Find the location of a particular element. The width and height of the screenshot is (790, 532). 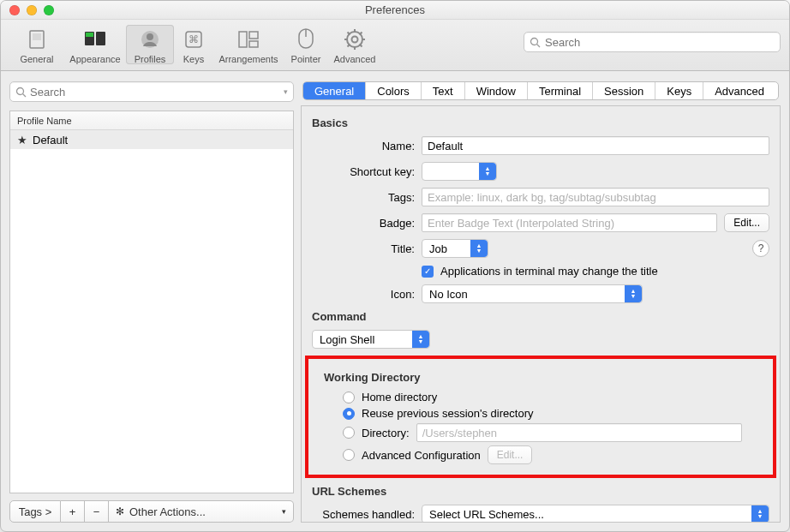

title-select: Job ▲▼ is located at coordinates (455, 248).